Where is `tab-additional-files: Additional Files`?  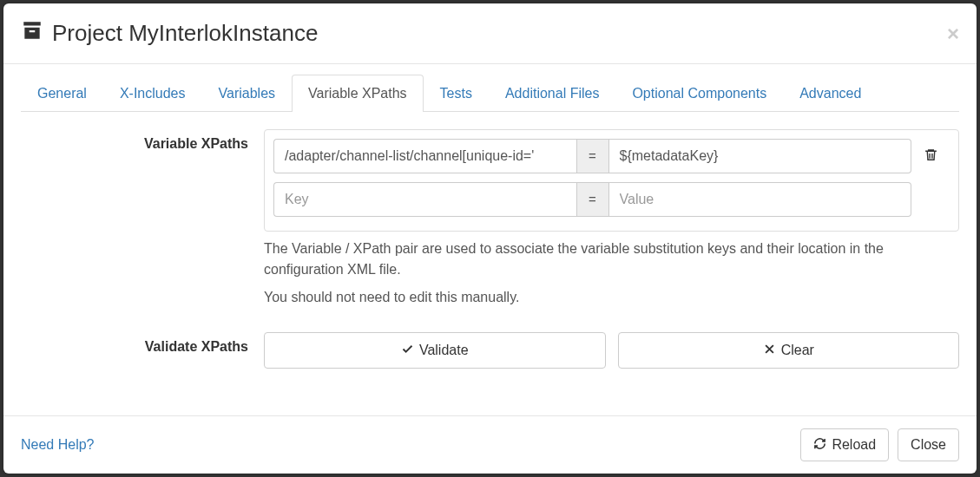
tab-additional-files: Additional Files is located at coordinates (552, 94).